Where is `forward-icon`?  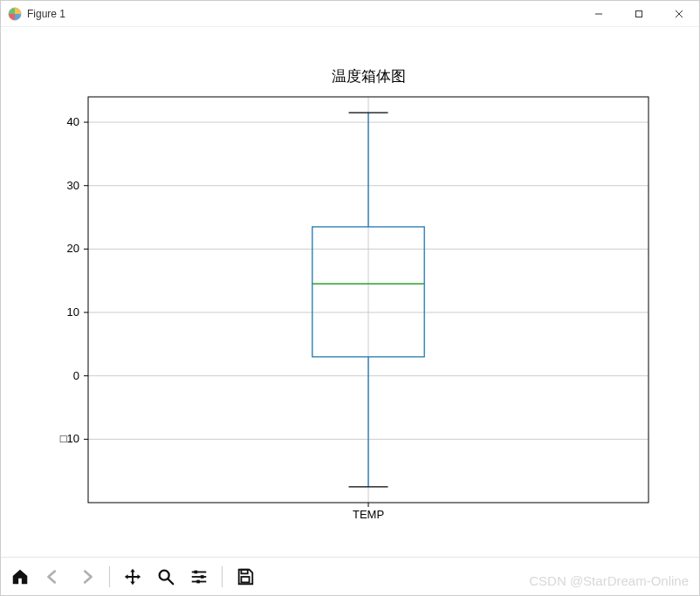
forward-icon is located at coordinates (86, 577).